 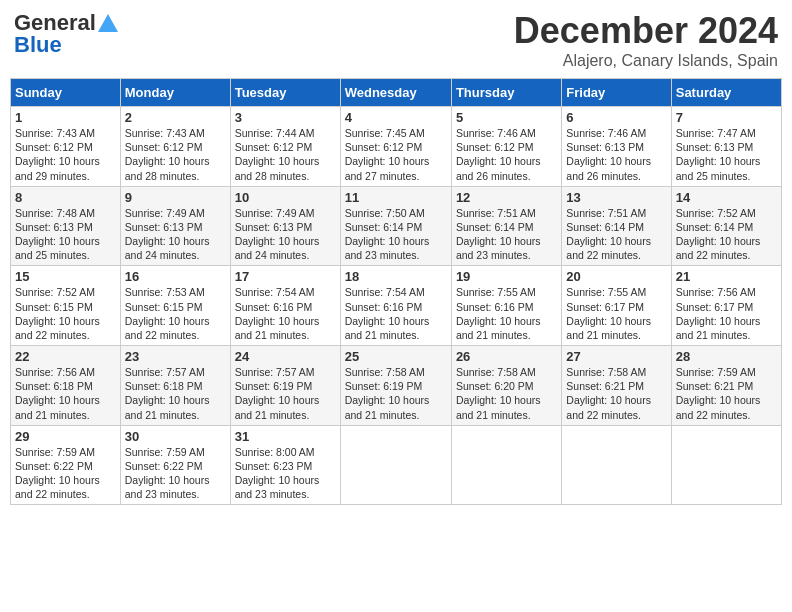 I want to click on day-info: Sunrise: 7:59 AMSunset: 6:21 PMDaylight:…, so click(x=726, y=394).